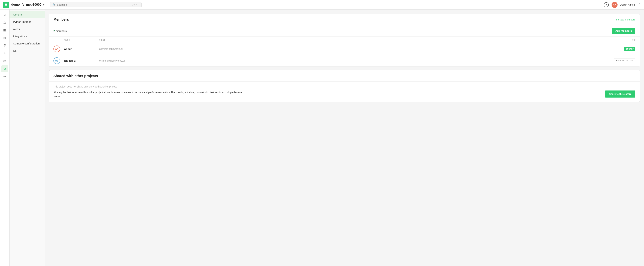  What do you see at coordinates (26, 4) in the screenshot?
I see `project-name: demo_fs_meb10000` at bounding box center [26, 4].